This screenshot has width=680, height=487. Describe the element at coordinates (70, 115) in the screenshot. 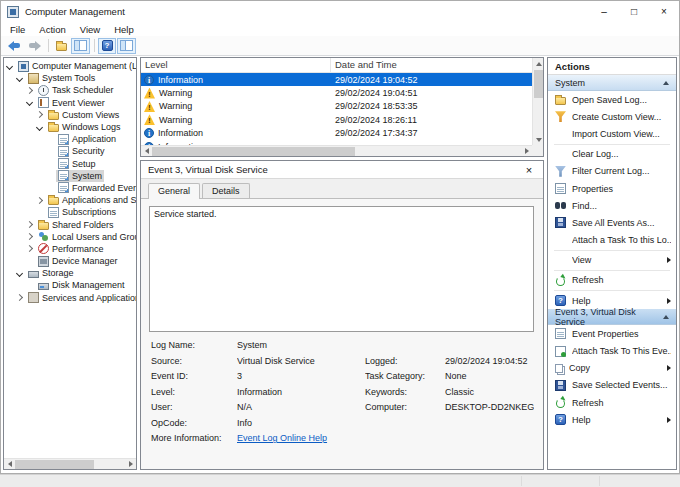

I see `tree-item-custom-views: Custom Views` at that location.